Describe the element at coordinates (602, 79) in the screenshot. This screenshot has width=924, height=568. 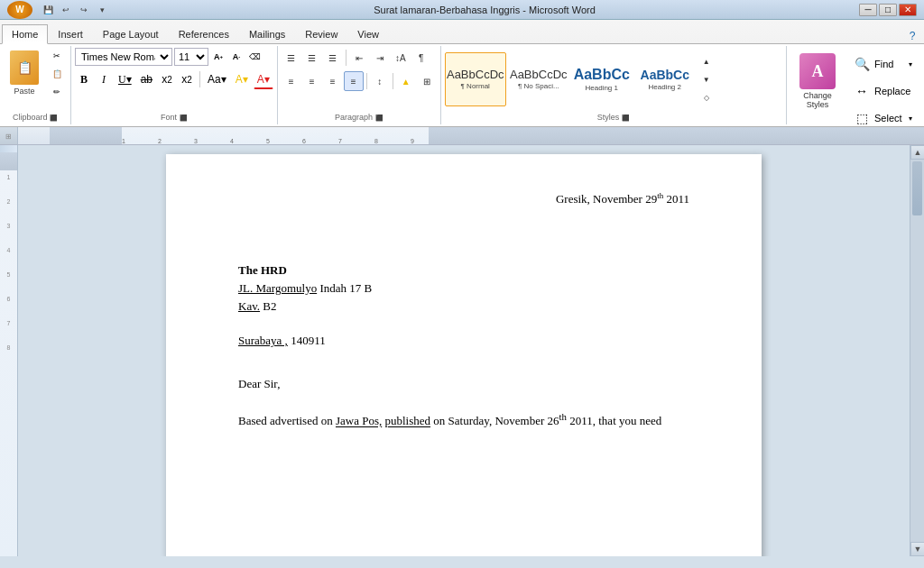
I see `style-heading1: AaBbCc Heading 1` at that location.